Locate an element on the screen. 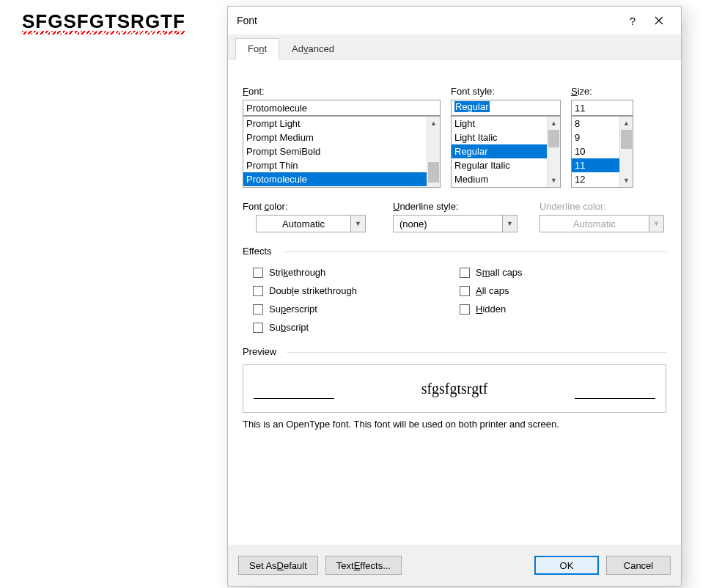 Image resolution: width=711 pixels, height=588 pixels. help-button: ? is located at coordinates (633, 21).